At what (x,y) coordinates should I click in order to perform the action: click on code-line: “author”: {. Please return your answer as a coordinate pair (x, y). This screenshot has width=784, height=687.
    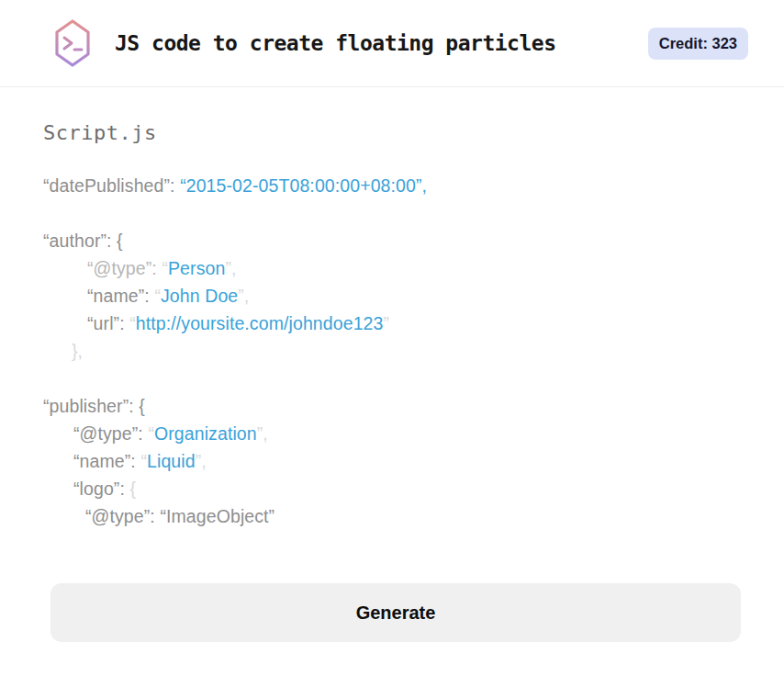
    Looking at the image, I should click on (413, 241).